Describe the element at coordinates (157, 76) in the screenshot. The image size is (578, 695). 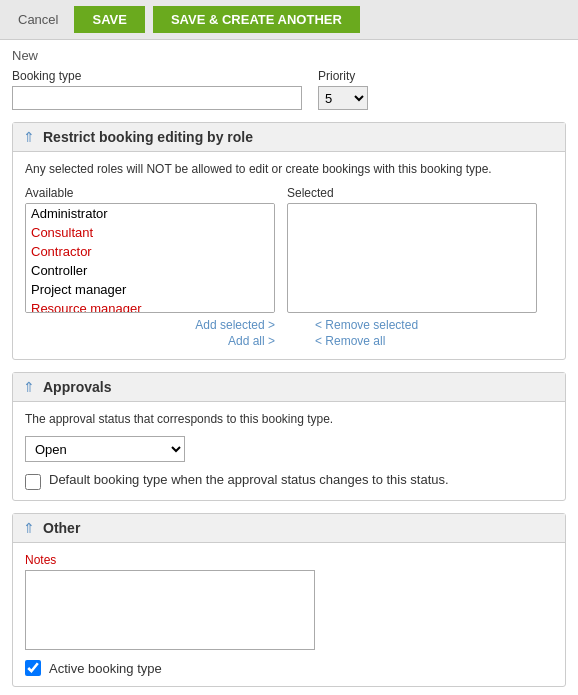
I see `booking-type-label: Booking type` at that location.